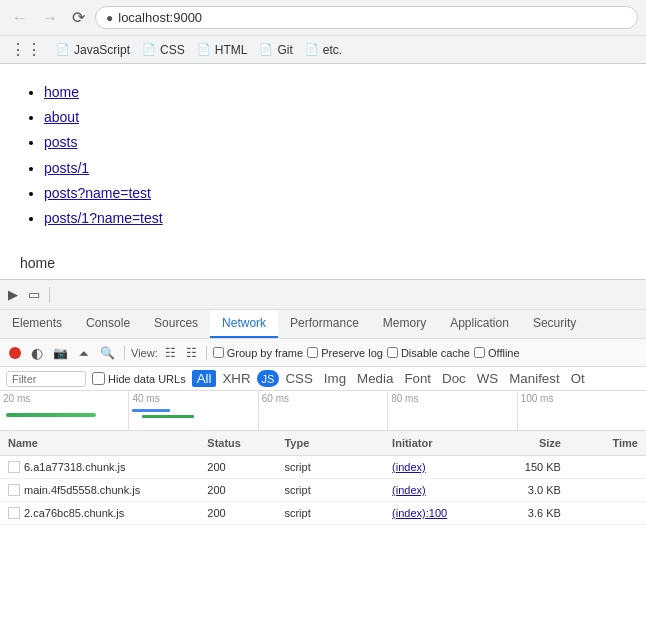 Image resolution: width=646 pixels, height=644 pixels. What do you see at coordinates (375, 378) in the screenshot?
I see `filter-media: Media` at bounding box center [375, 378].